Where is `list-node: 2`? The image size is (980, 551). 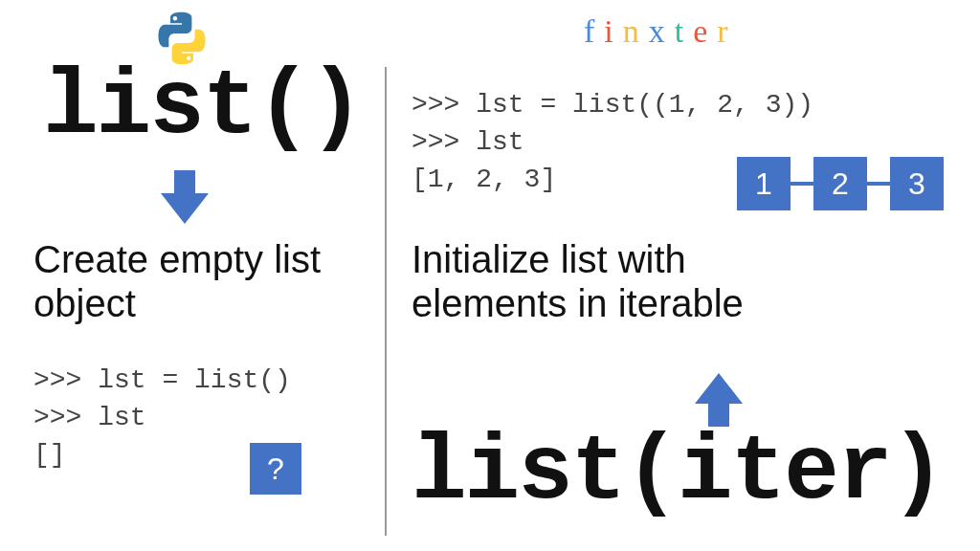
list-node: 2 is located at coordinates (840, 184).